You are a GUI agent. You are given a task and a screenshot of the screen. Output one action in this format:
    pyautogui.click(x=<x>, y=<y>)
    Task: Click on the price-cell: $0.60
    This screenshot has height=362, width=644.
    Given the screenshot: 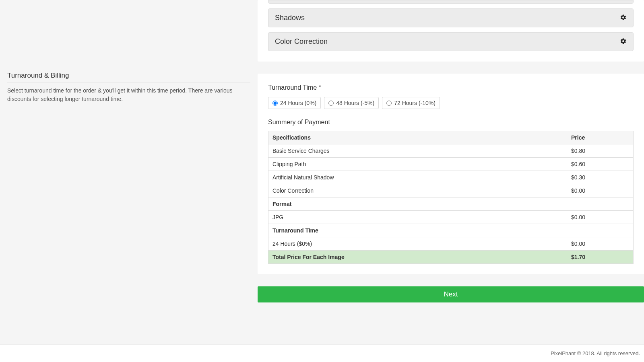 What is the action you would take?
    pyautogui.click(x=601, y=164)
    